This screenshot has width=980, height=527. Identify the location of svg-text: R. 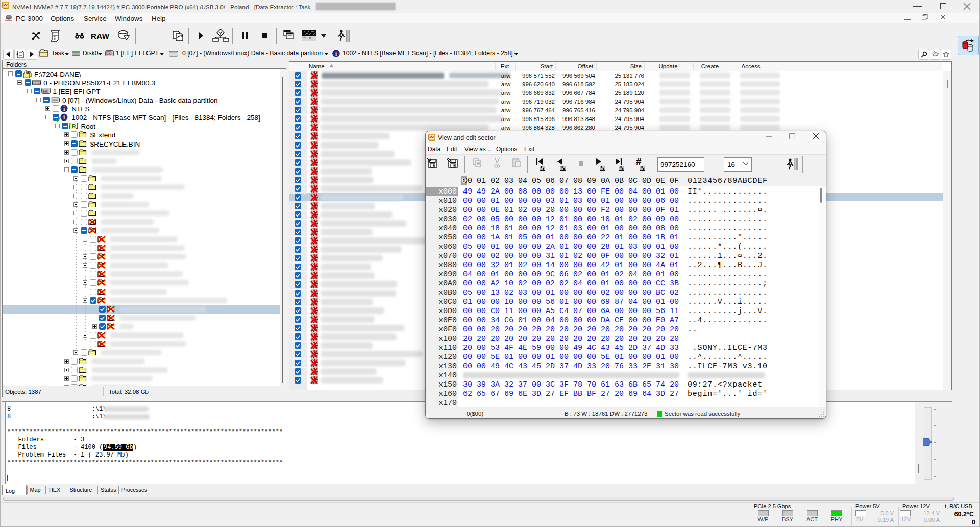
(74, 127).